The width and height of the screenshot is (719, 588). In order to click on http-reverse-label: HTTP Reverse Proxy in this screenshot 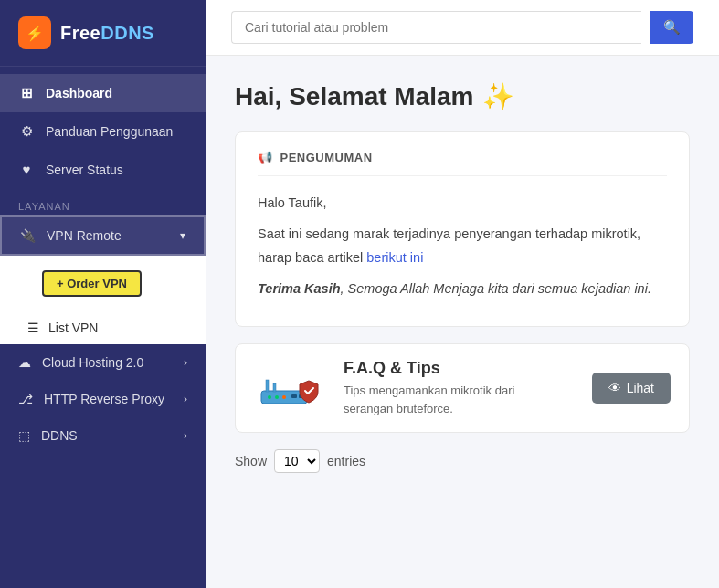, I will do `click(104, 399)`.